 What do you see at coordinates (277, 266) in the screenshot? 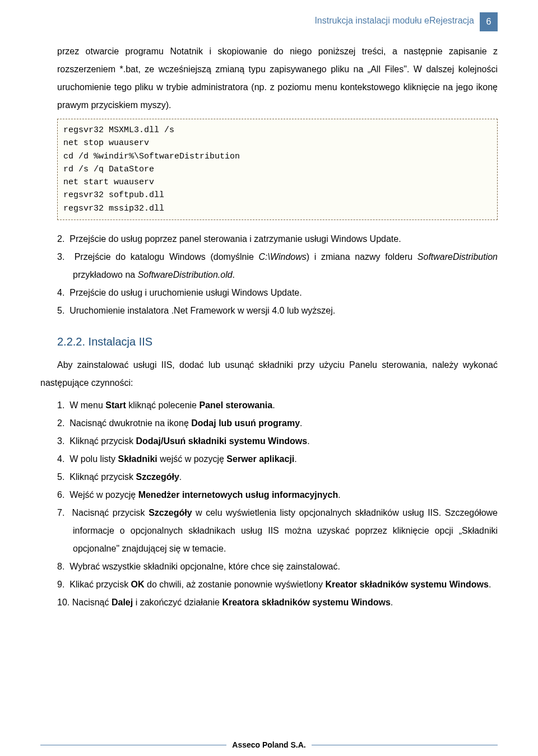
I see `list-item: 3. Przejście do katalogu Windows (domyśl…` at bounding box center [277, 266].